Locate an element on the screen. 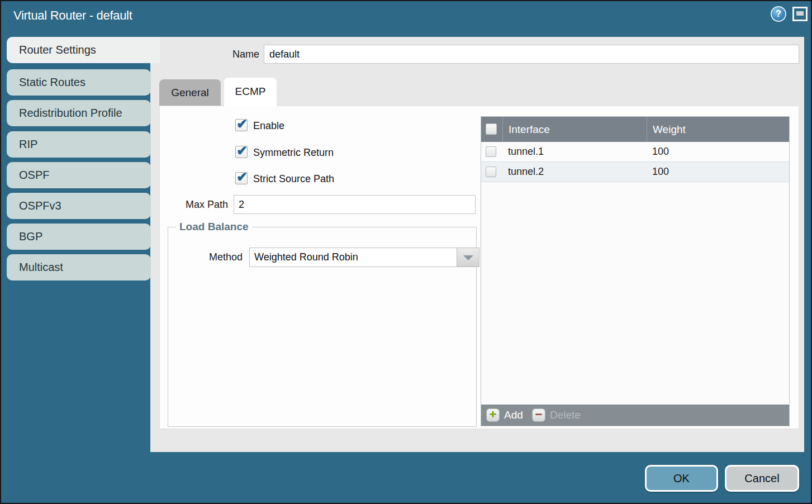  table-row: tunnel.1 100 is located at coordinates (635, 152).